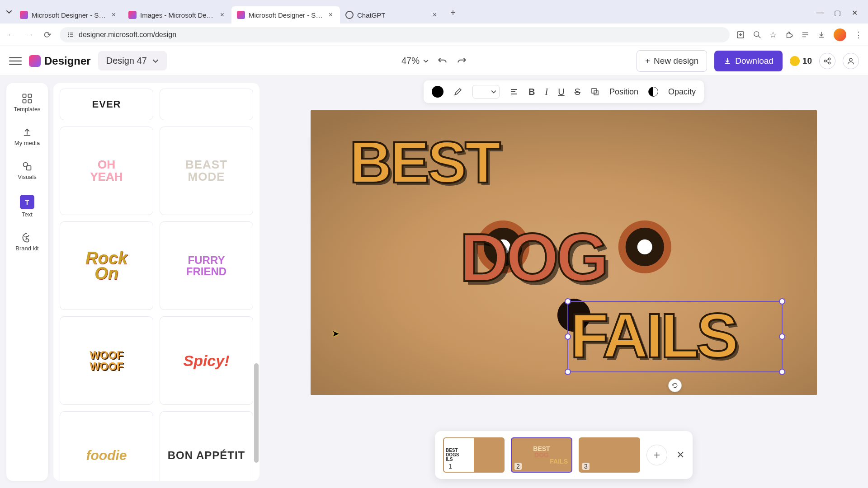 The height and width of the screenshot is (488, 868). What do you see at coordinates (672, 61) in the screenshot?
I see `new-design-button: + New design` at bounding box center [672, 61].